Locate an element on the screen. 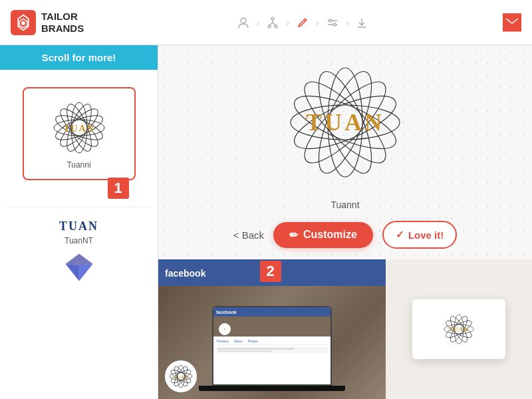 The width and height of the screenshot is (532, 399). nav-step-edit is located at coordinates (303, 23).